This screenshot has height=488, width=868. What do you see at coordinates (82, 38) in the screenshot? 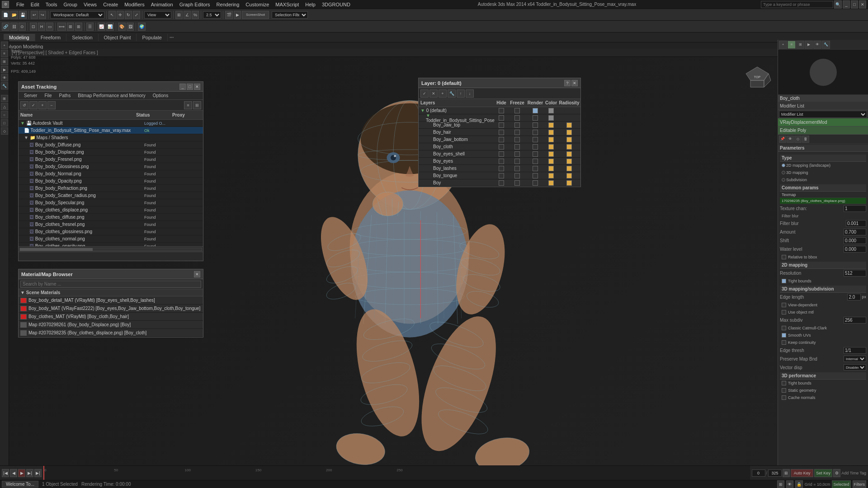
I see `tab-selection: Selection` at bounding box center [82, 38].